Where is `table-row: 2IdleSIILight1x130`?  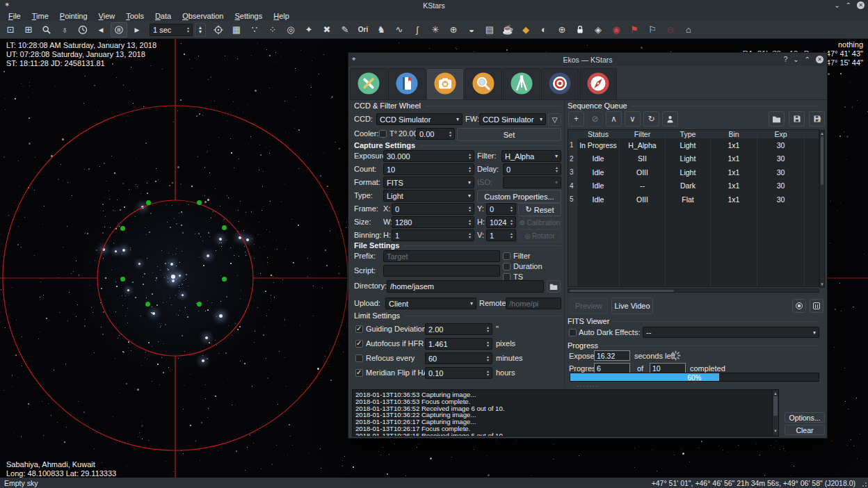 table-row: 2IdleSIILight1x130 is located at coordinates (693, 159).